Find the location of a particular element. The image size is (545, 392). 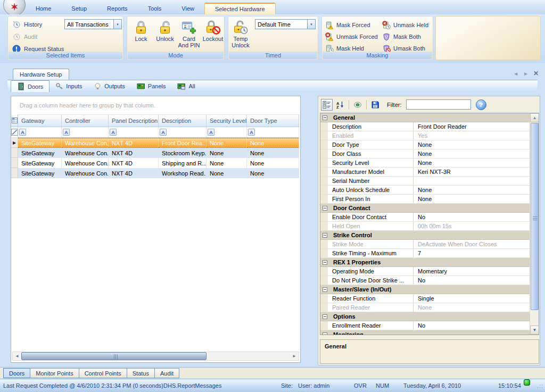

vertical-scrollbar: ▲ ▼ is located at coordinates (534, 224).